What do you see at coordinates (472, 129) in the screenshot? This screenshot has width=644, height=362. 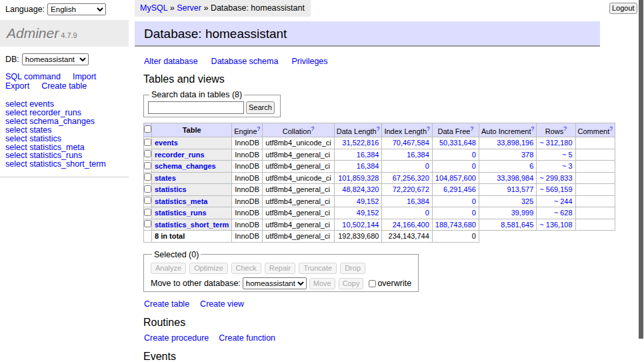 I see `data-free-help-link: ?` at bounding box center [472, 129].